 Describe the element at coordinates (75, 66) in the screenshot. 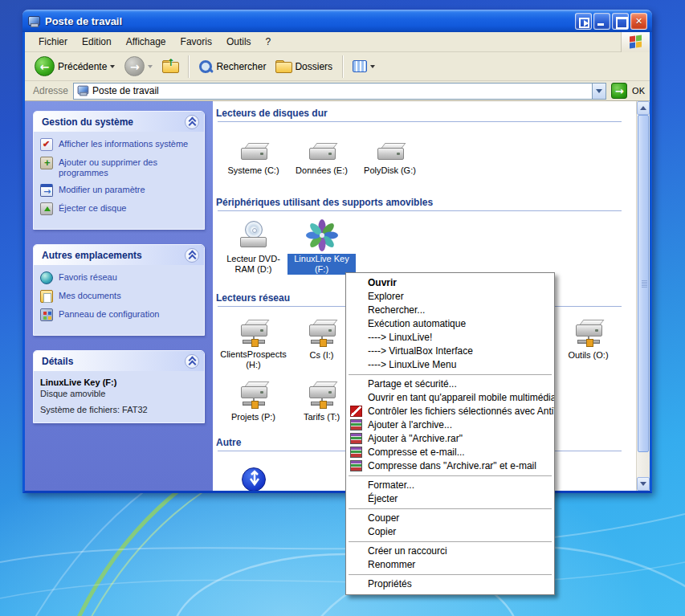

I see `back-button: ← Précédente` at that location.